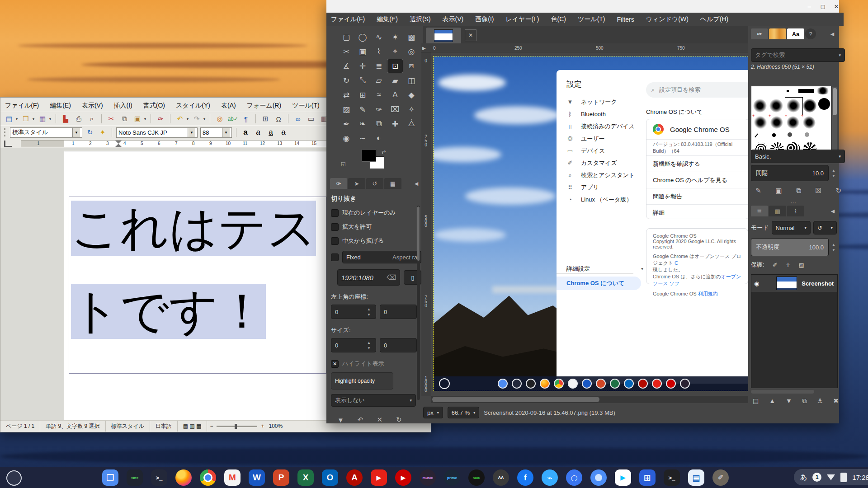 The width and height of the screenshot is (868, 488). What do you see at coordinates (383, 152) in the screenshot?
I see `swap-colors-icon: ⇄` at bounding box center [383, 152].